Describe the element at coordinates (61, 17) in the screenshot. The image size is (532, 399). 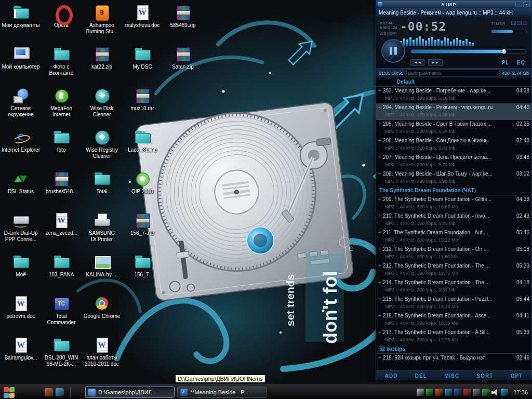
I see `desktop-icon: Opera` at that location.